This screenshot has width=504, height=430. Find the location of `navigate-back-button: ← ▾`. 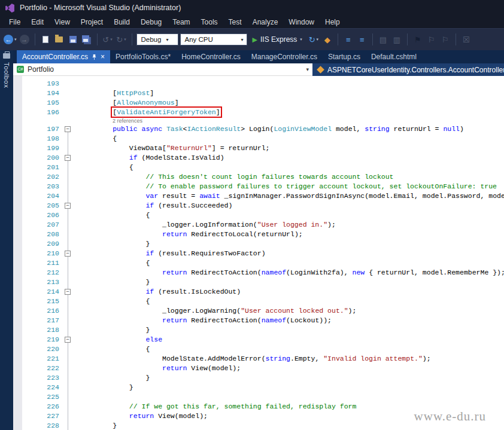

navigate-back-button: ← ▾ is located at coordinates (10, 39).